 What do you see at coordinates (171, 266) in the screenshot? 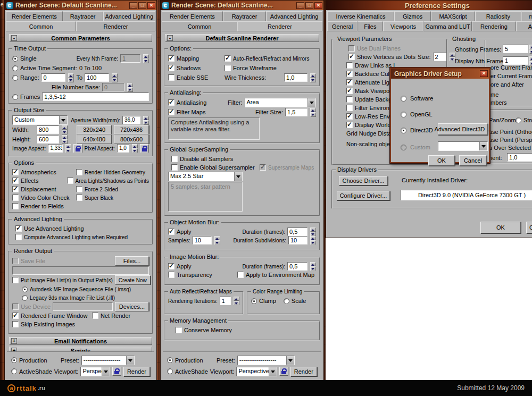
I see `checkbox-image-blur-apply` at bounding box center [171, 266].